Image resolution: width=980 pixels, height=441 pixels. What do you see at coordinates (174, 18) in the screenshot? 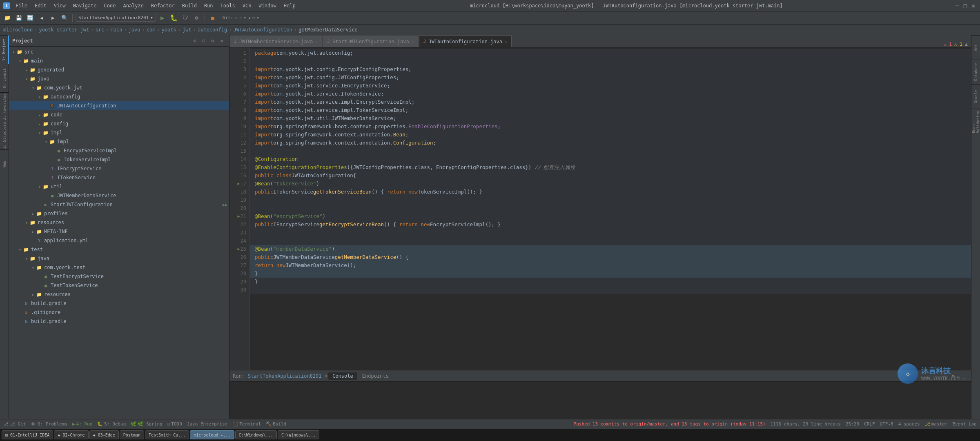
I see `debug-button: 🐛` at bounding box center [174, 18].